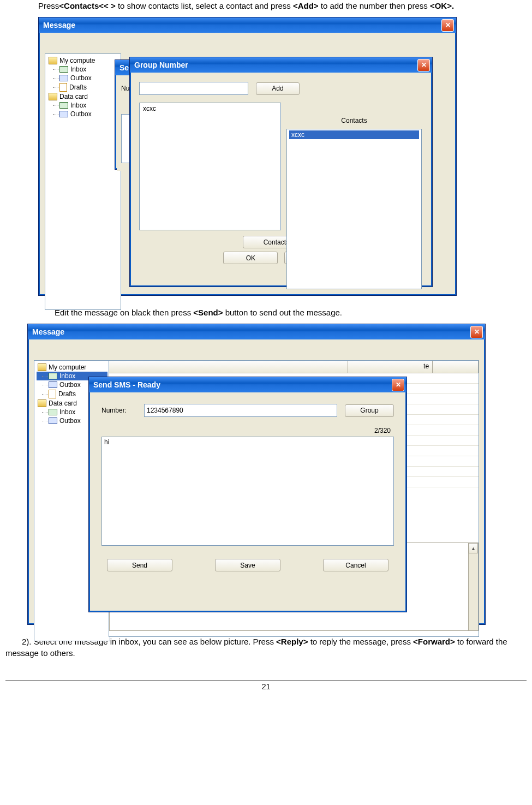 The width and height of the screenshot is (532, 805). Describe the element at coordinates (210, 166) in the screenshot. I see `numbers-list: xcxc` at that location.